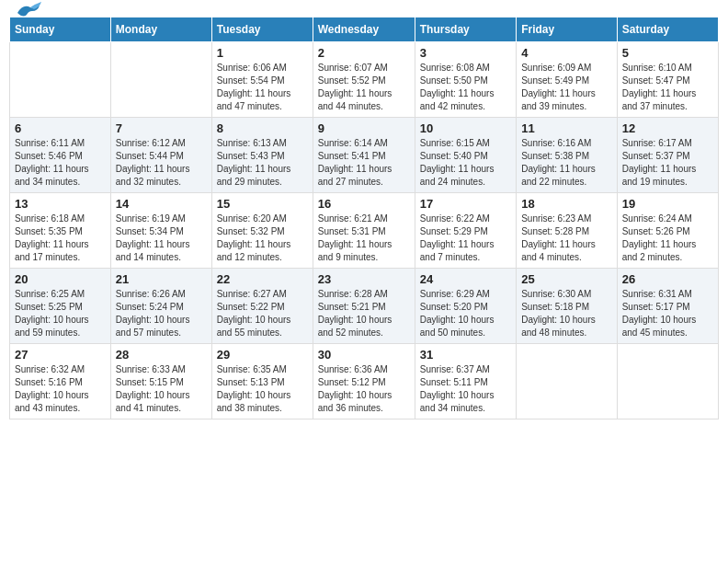 Image resolution: width=728 pixels, height=563 pixels. What do you see at coordinates (263, 129) in the screenshot?
I see `day-number: 8` at bounding box center [263, 129].